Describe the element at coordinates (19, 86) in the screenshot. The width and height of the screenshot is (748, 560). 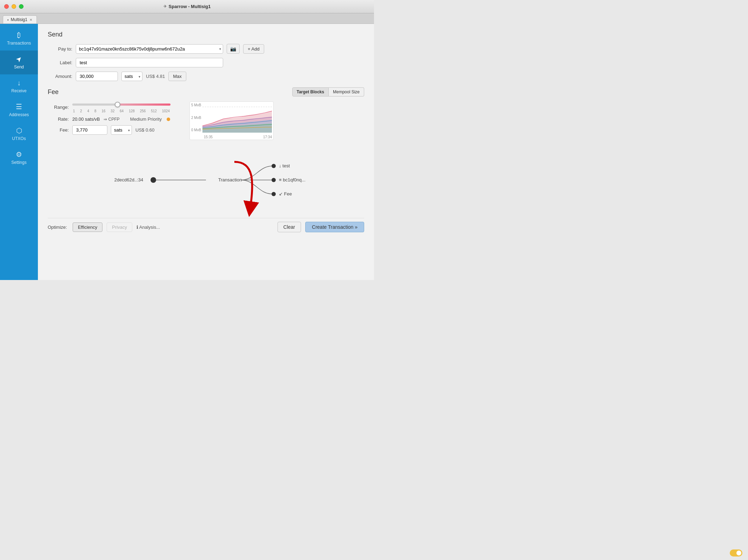
I see `sidebar-item-receive: ↓ Receive` at that location.